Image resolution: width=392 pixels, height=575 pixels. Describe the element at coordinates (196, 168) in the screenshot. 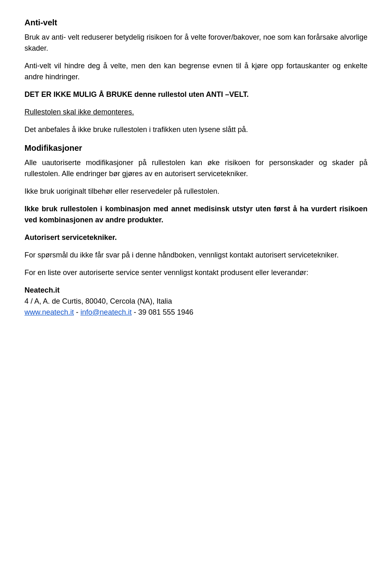

I see `paragraph-6: Alle uautoriserte modifikasjoner på rull…` at that location.